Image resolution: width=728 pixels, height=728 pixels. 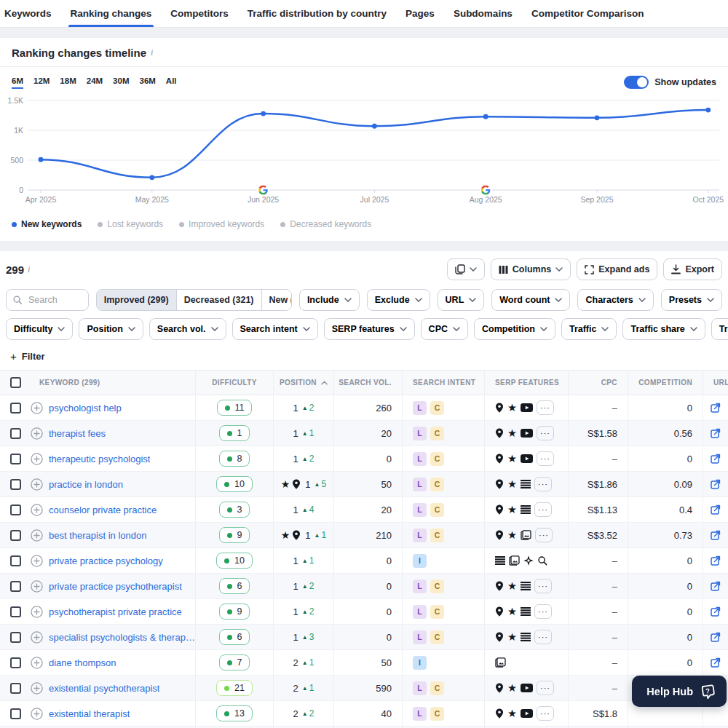 I want to click on intent-badge-i: I, so click(x=419, y=662).